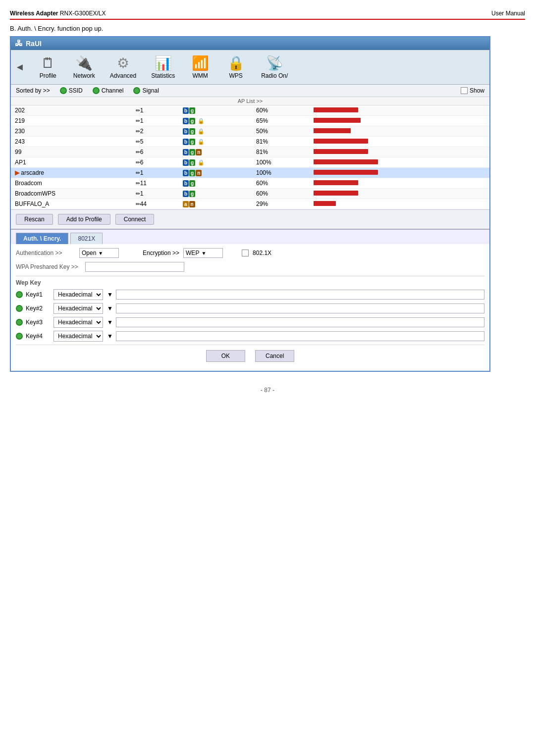 This screenshot has height=756, width=535. I want to click on connect-button: Connect, so click(135, 219).